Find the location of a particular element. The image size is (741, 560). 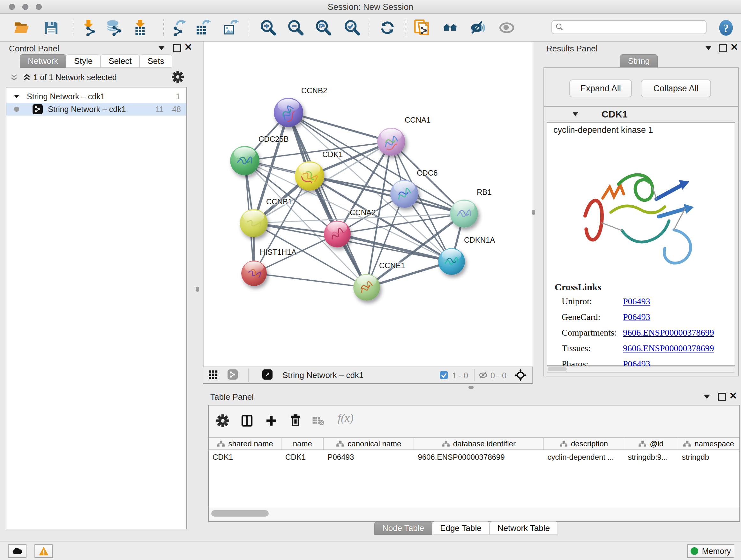

column-header-name: name is located at coordinates (302, 444).